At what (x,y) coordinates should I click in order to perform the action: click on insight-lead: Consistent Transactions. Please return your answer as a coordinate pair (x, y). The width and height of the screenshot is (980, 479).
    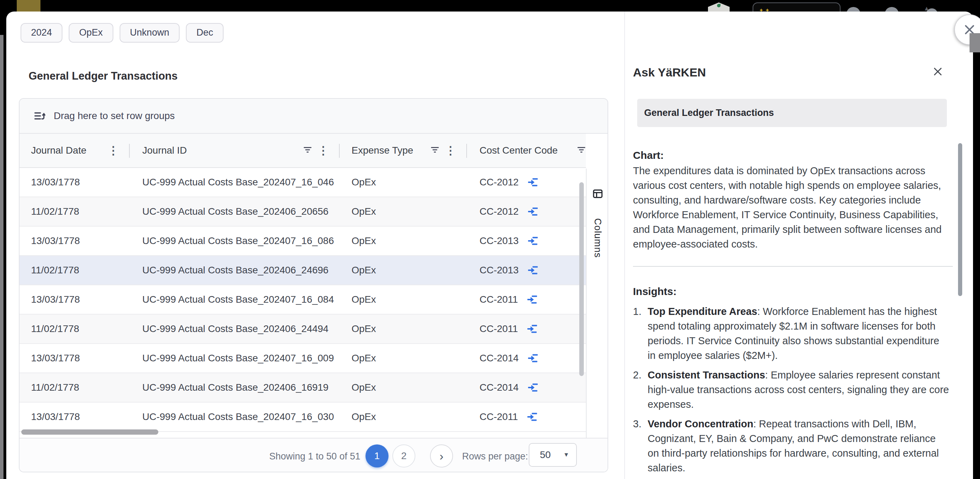
    Looking at the image, I should click on (706, 375).